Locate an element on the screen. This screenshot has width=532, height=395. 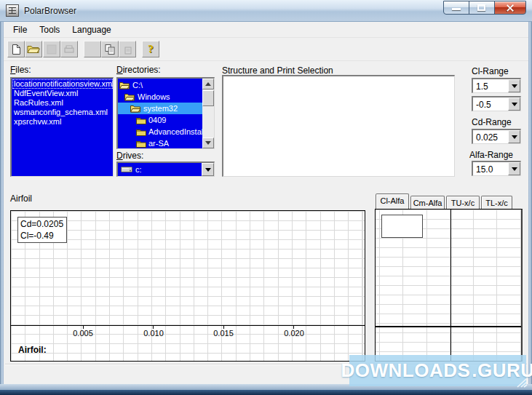
close-icon is located at coordinates (510, 8).